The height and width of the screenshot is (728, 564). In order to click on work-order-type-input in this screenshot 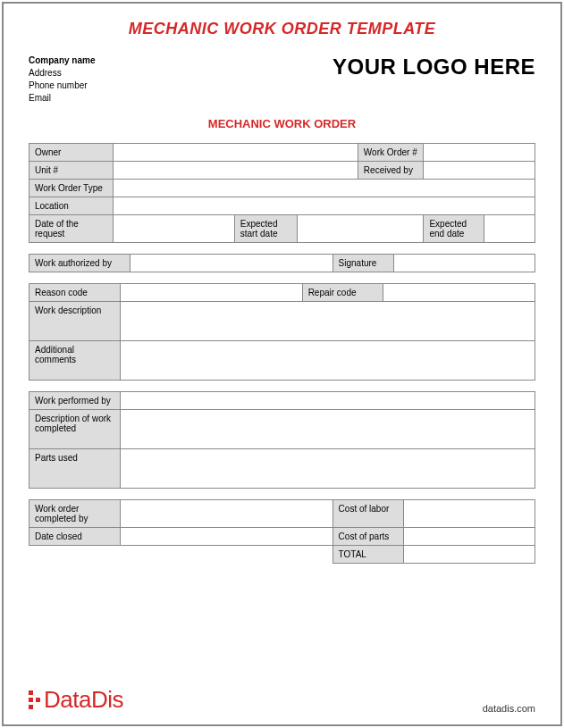, I will do `click(324, 188)`.